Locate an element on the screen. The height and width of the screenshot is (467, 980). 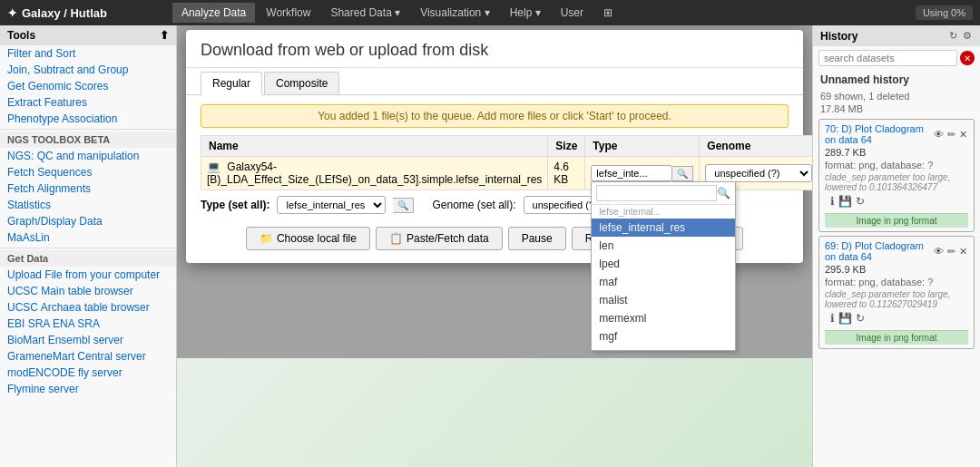
history-item-69-edit: ✏ is located at coordinates (951, 252).